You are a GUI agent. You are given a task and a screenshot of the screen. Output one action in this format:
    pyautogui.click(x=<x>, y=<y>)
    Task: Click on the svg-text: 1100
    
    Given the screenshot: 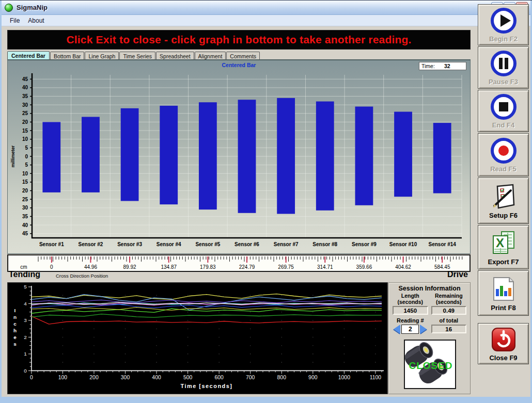 What is the action you would take?
    pyautogui.click(x=376, y=378)
    